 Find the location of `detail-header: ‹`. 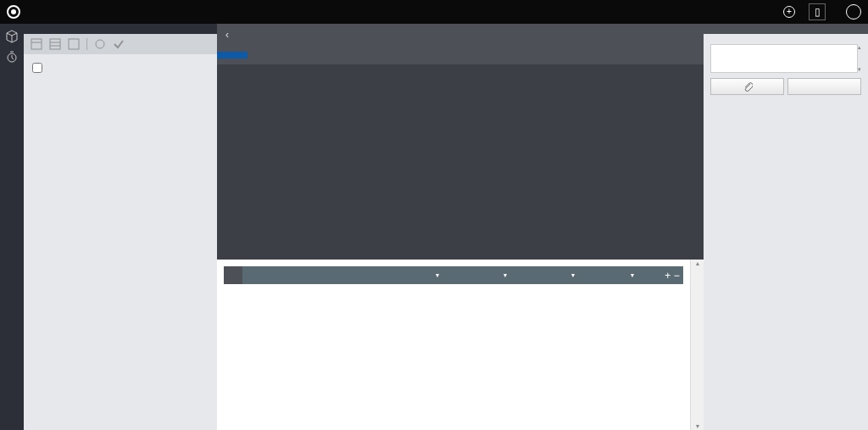

detail-header: ‹ is located at coordinates (460, 35).